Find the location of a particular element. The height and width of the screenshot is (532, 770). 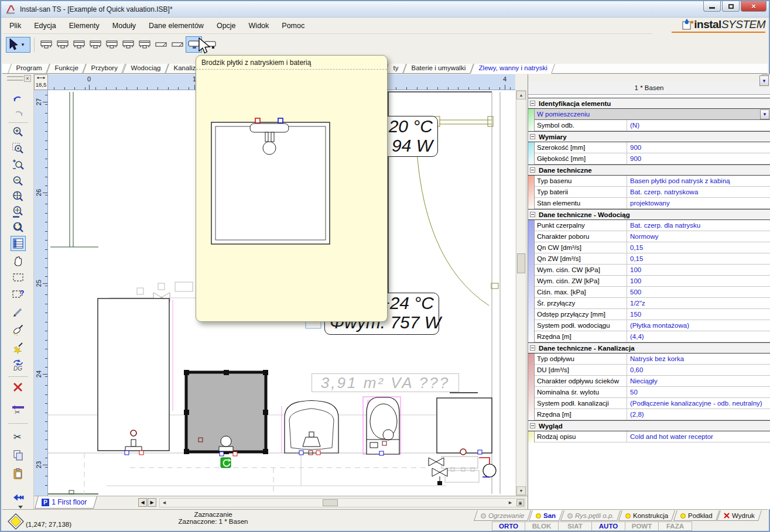

valve-pump-group is located at coordinates (463, 471).